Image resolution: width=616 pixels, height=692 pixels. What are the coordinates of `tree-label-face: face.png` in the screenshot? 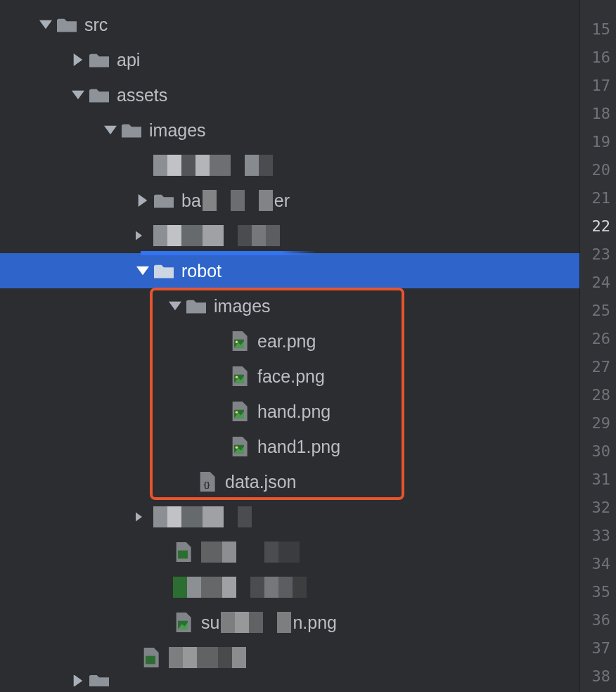 It's located at (291, 377).